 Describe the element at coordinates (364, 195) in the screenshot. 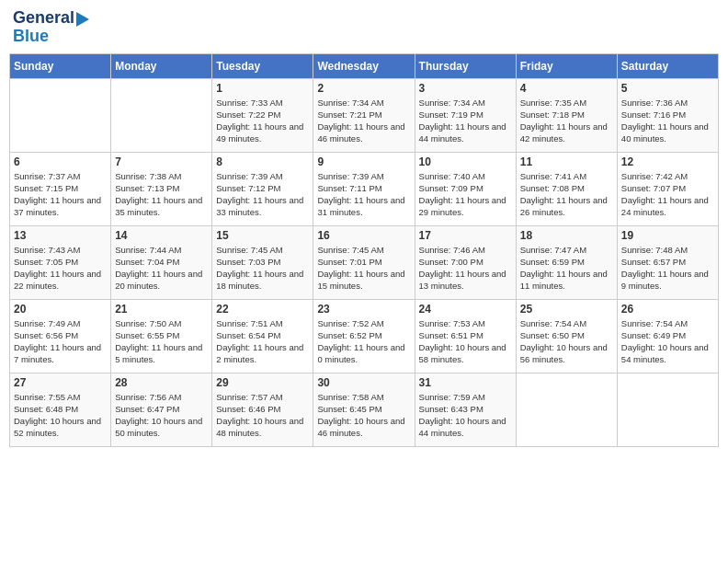

I see `day-info: Sunrise: 7:39 AM Sunset: 7:11 PM Dayligh…` at that location.